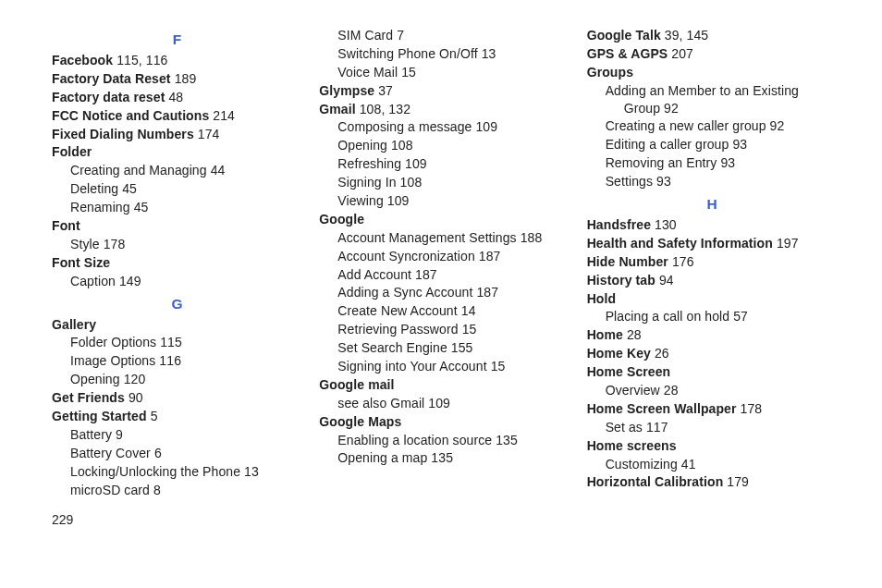 This screenshot has width=882, height=588. Describe the element at coordinates (712, 144) in the screenshot. I see `index-subentry: Editing a caller group 93` at that location.